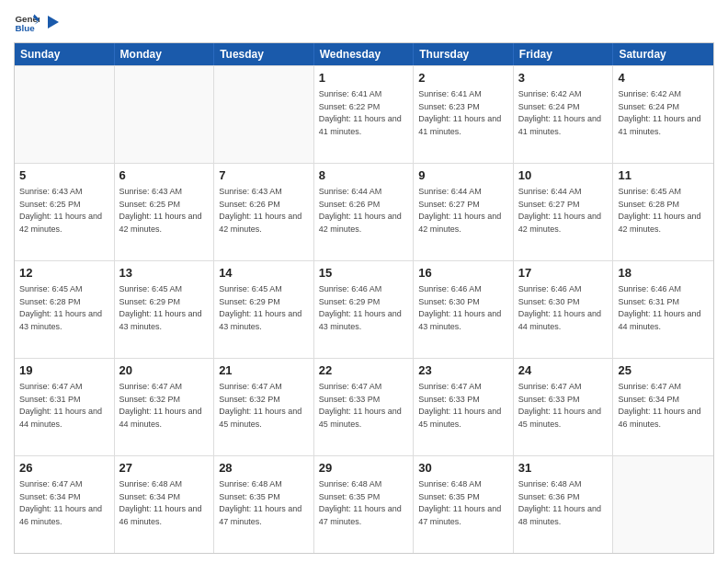 Image resolution: width=728 pixels, height=563 pixels. Describe the element at coordinates (564, 114) in the screenshot. I see `day-cell-3: 3Sunrise: 6:42 AM Sunset: 6:24 PM Daylig…` at that location.